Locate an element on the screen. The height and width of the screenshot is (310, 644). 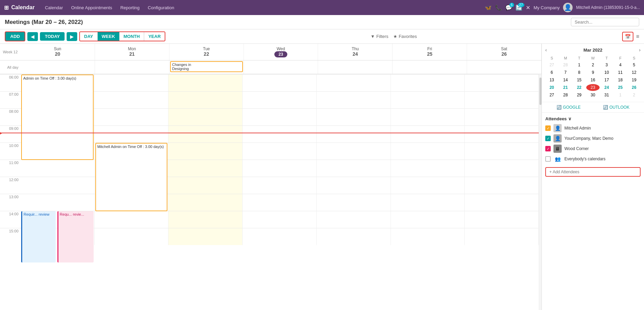
event-admin-timeoff: Admin on Time Off : 3.00 day(s) is located at coordinates (57, 117).